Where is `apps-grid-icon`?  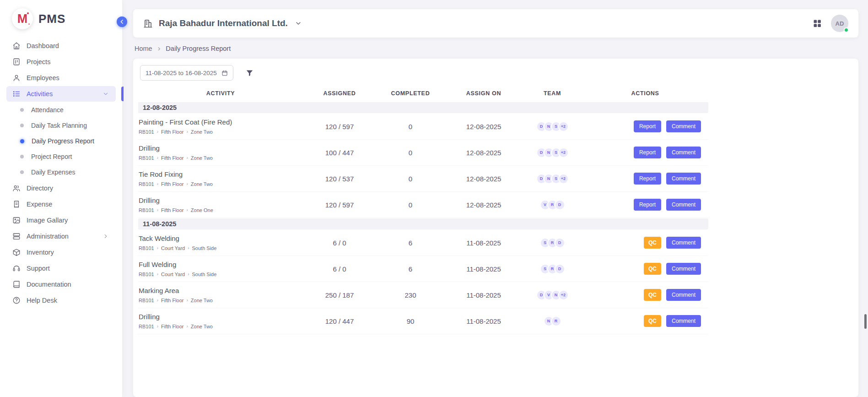 apps-grid-icon is located at coordinates (817, 23).